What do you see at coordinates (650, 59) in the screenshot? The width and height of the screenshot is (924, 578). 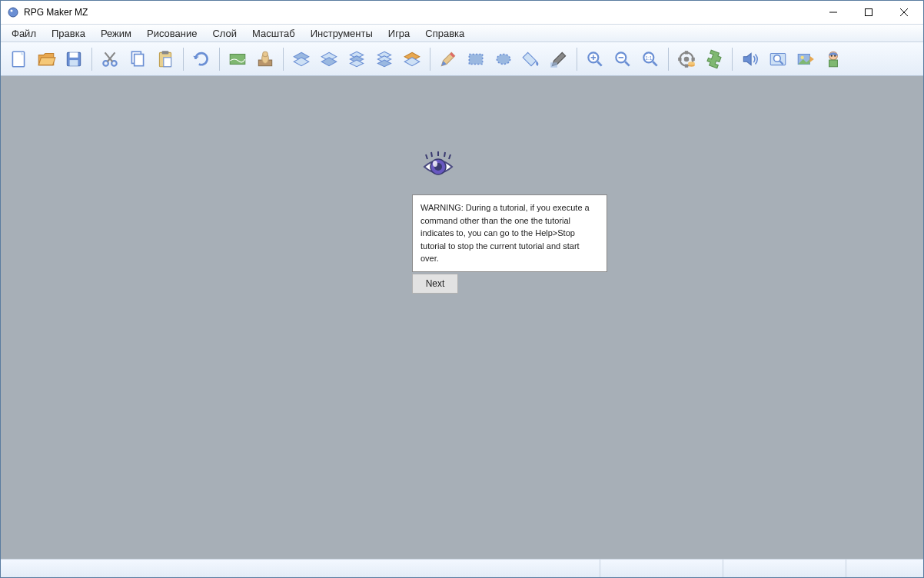 I see `actual-size-button: 1:1` at bounding box center [650, 59].